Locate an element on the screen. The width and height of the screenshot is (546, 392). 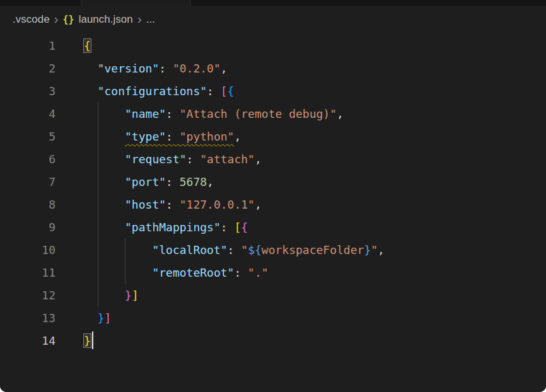
code-token: "0.2.0" is located at coordinates (197, 68).